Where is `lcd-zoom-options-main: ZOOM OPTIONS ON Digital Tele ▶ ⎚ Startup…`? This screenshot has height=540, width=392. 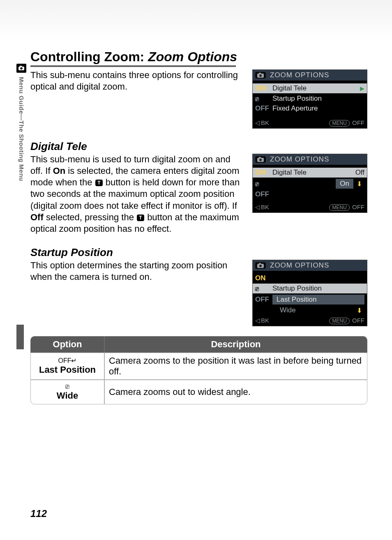 lcd-zoom-options-main: ZOOM OPTIONS ON Digital Tele ▶ ⎚ Startup… is located at coordinates (310, 99).